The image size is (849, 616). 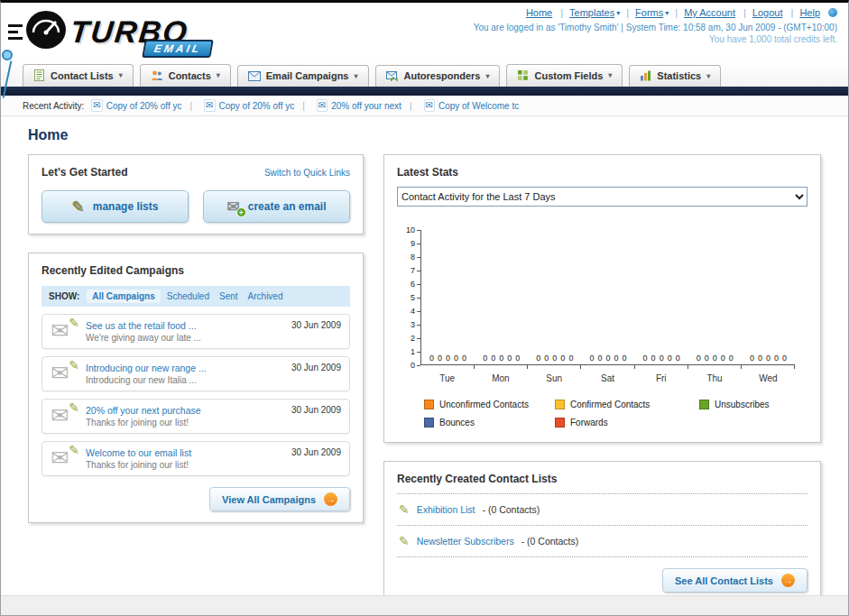 I want to click on pencil-icon: ✎, so click(x=78, y=207).